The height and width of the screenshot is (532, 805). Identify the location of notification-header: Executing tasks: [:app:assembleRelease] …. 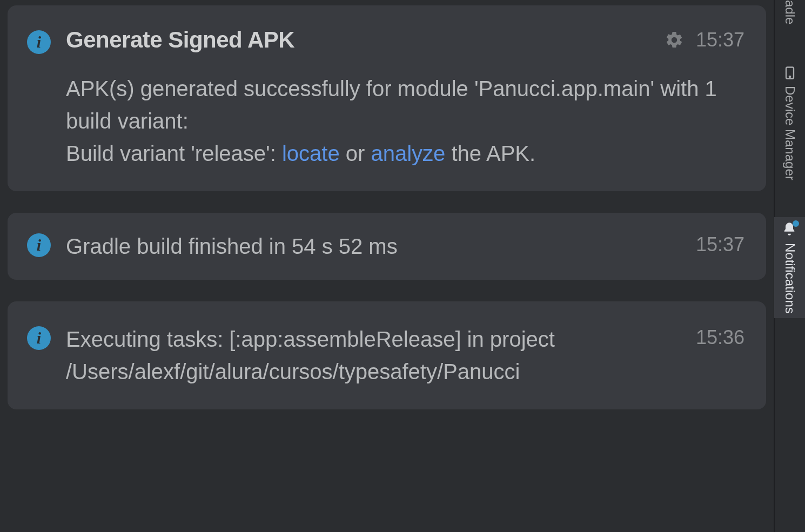
(405, 355).